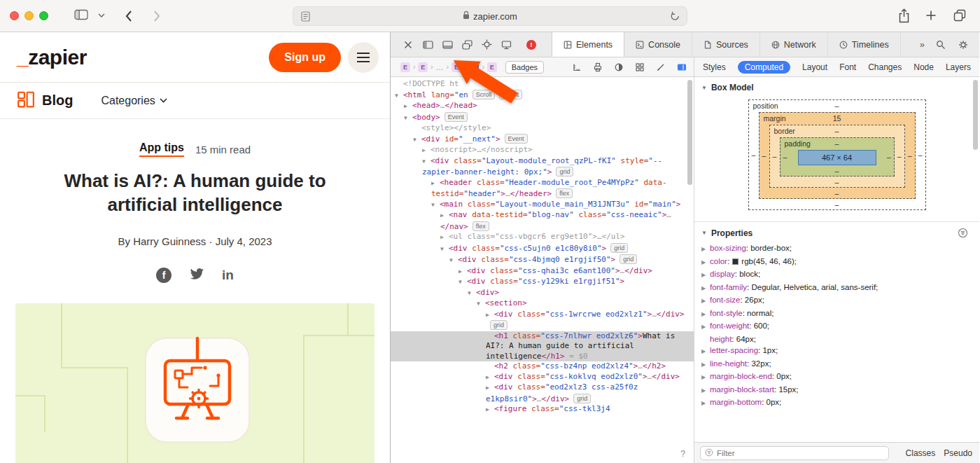  Describe the element at coordinates (102, 15) in the screenshot. I see `sidebar-chevron-icon` at that location.